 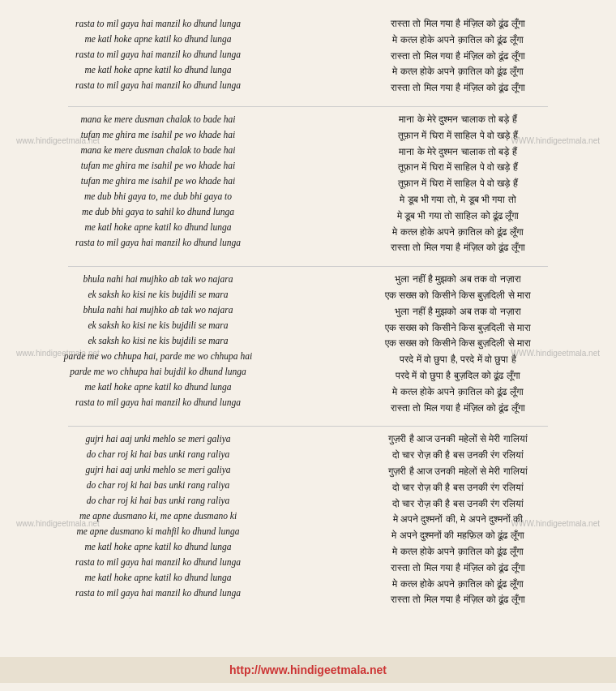 What do you see at coordinates (458, 184) in the screenshot?
I see `section-2-hindi: माना के मेरे दुश्मन चालाक तो बड़े हैं तू…` at bounding box center [458, 184].